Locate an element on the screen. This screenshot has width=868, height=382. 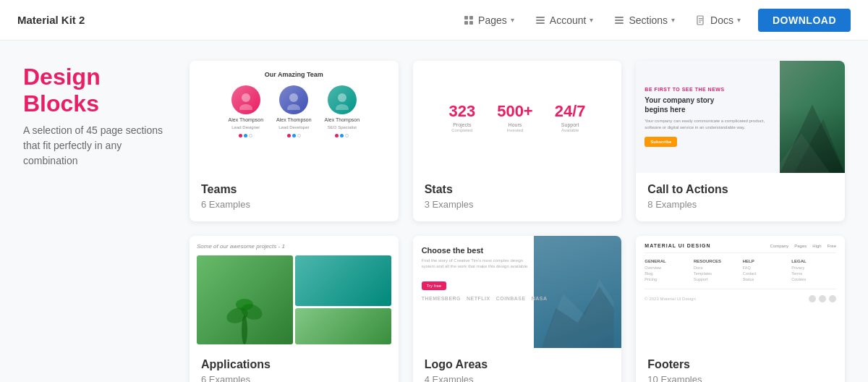
logo-1: THEMESBERG is located at coordinates (441, 298).